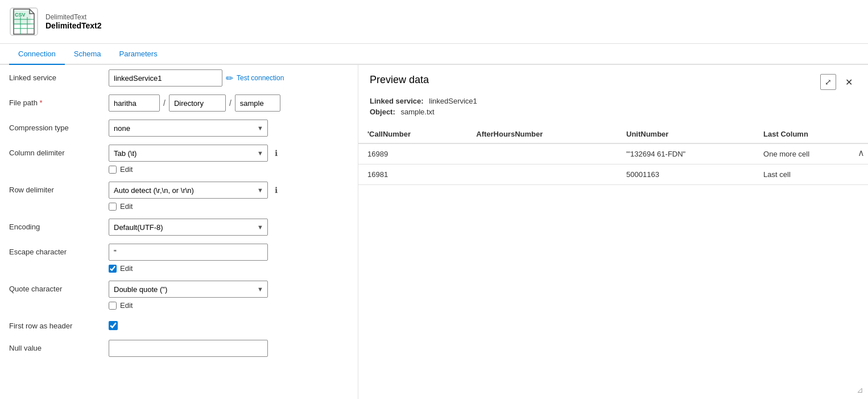 This screenshot has height=399, width=868. Describe the element at coordinates (453, 101) in the screenshot. I see `linked-service-meta-value: linkedService1` at that location.